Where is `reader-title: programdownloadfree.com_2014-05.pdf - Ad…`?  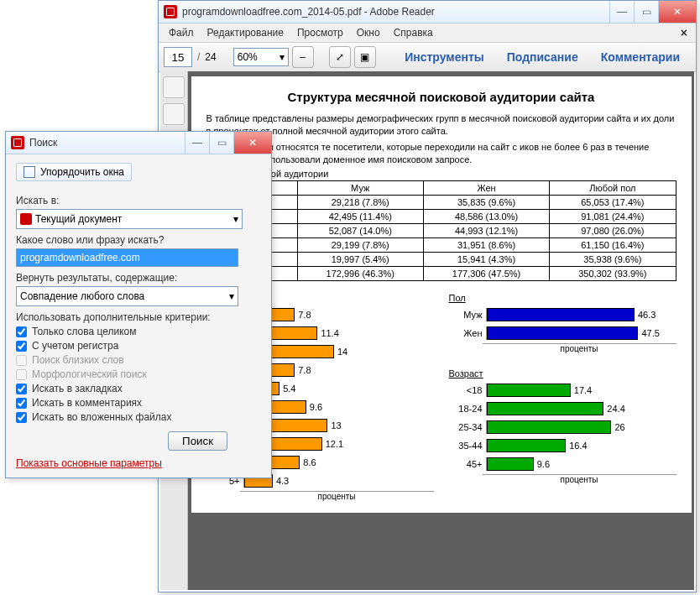
reader-title: programdownloadfree.com_2014-05.pdf - Ad… is located at coordinates (396, 12).